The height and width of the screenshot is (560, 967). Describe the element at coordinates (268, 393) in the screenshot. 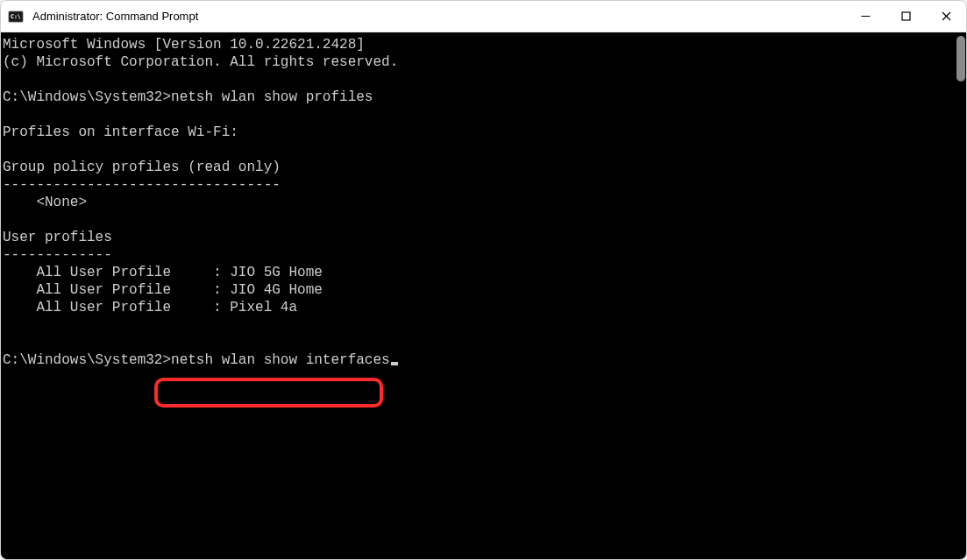

I see `annotation-highlight` at that location.